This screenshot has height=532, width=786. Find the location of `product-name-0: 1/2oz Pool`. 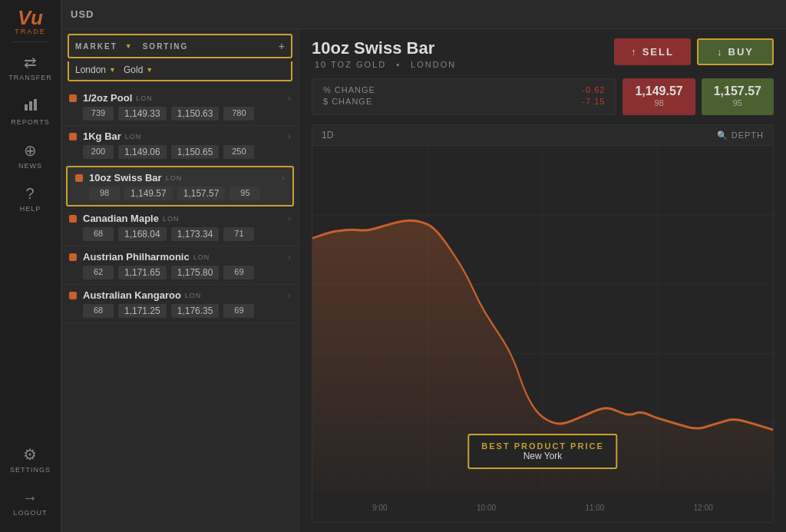

product-name-0: 1/2oz Pool is located at coordinates (107, 98).